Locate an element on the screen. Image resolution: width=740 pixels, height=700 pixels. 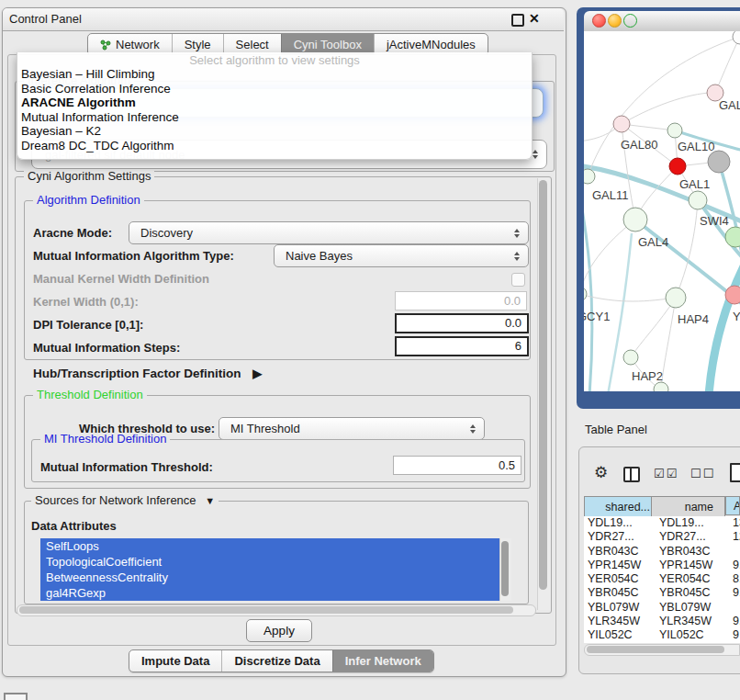
network-node-gal80 is located at coordinates (622, 124).